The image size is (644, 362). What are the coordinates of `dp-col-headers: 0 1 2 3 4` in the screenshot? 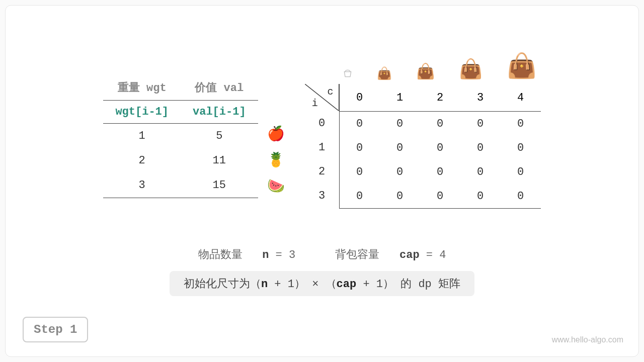 It's located at (440, 98).